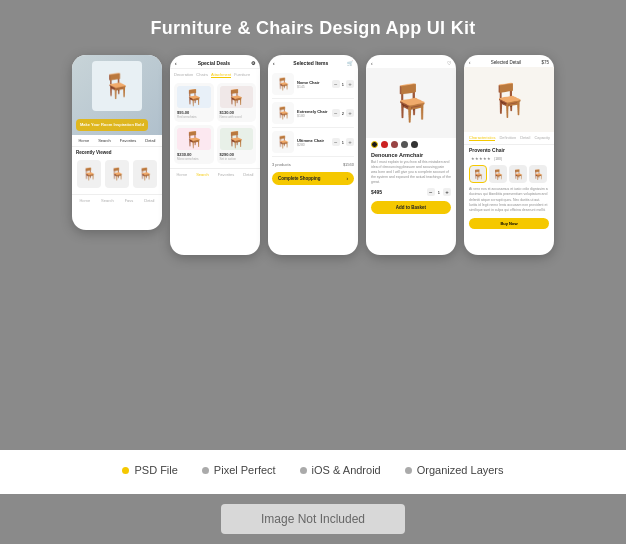 This screenshot has width=626, height=544. What do you see at coordinates (117, 152) in the screenshot?
I see `ph1-recently-viewed: Recently Viewed` at bounding box center [117, 152].